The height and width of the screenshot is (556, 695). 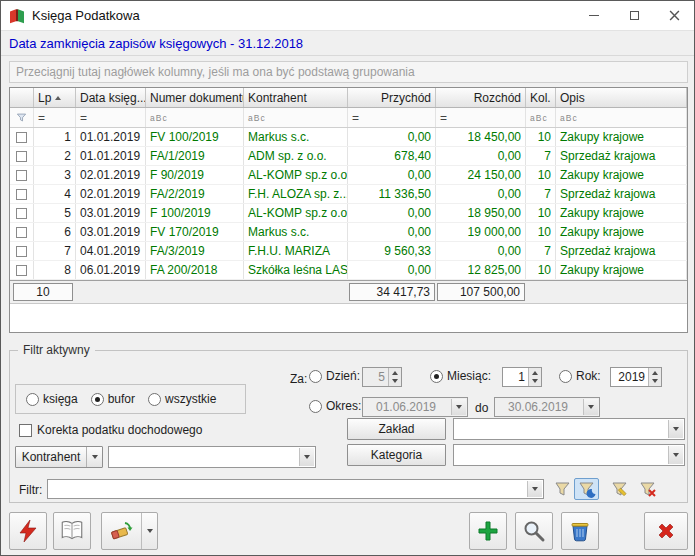 What do you see at coordinates (296, 489) in the screenshot?
I see `filtr-combo` at bounding box center [296, 489].